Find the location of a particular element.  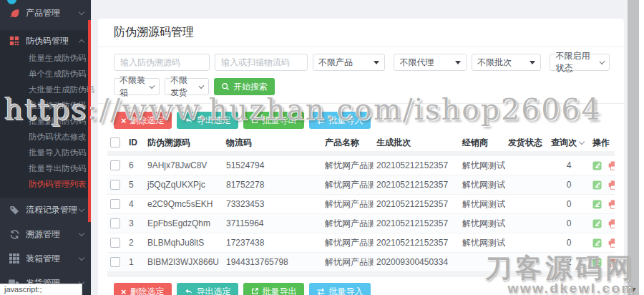

sidebar-subitem-bulk-generate: 大批量生成防伪码 is located at coordinates (46, 90).